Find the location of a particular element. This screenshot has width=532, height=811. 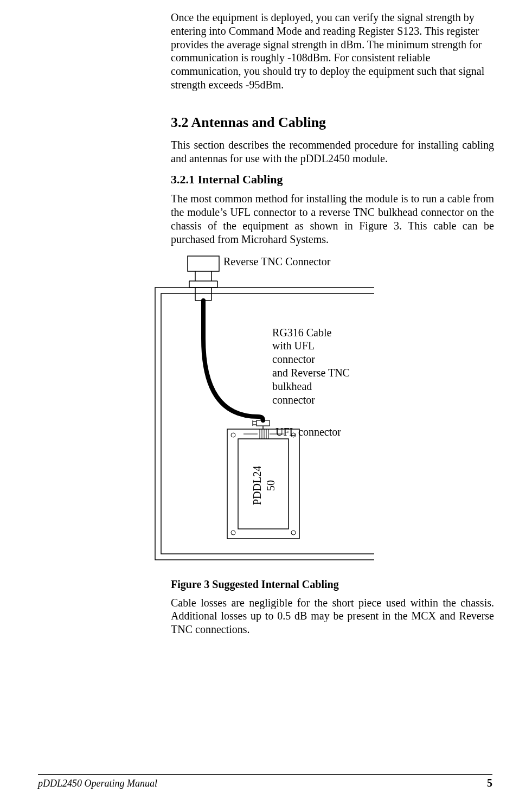

paragraph-signal-strength: Once the equipment is deployed, you can … is located at coordinates (332, 51).